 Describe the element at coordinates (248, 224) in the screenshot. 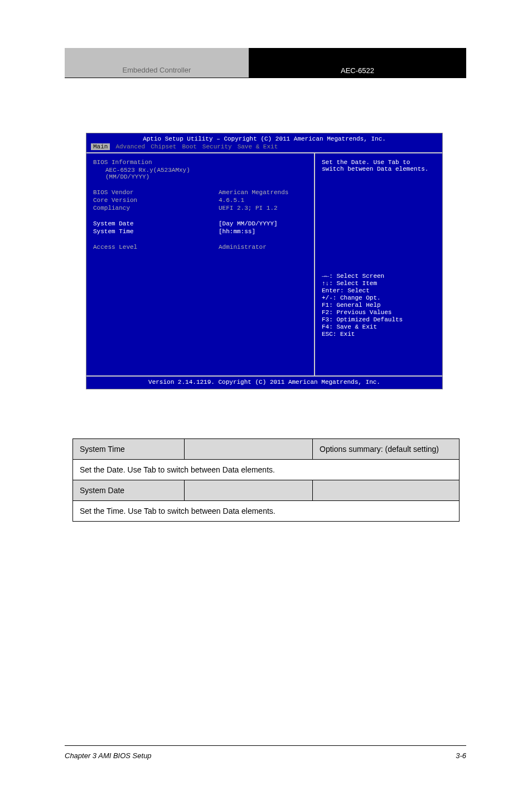

I see `bios-row-systemdate-value: [Day MM/DD/YYYY]` at that location.